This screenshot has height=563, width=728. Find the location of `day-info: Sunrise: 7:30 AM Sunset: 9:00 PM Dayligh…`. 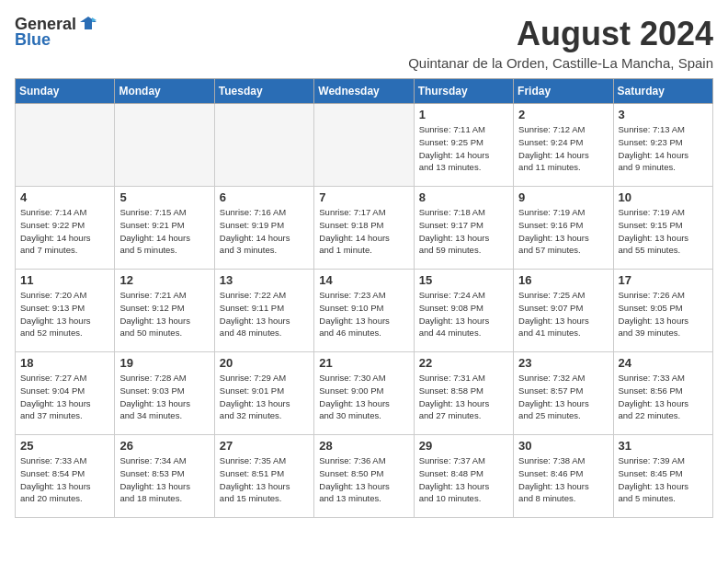

day-info: Sunrise: 7:30 AM Sunset: 9:00 PM Dayligh… is located at coordinates (364, 397).